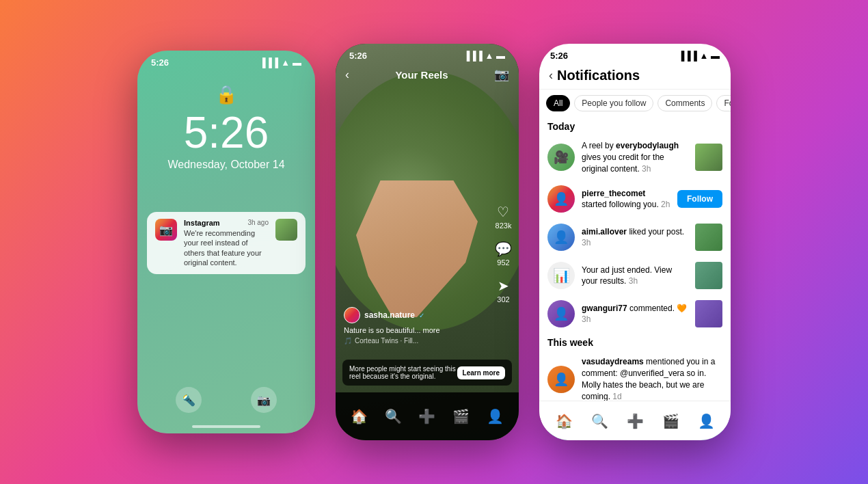  Describe the element at coordinates (503, 212) in the screenshot. I see `heart-icon: ♡` at that location.